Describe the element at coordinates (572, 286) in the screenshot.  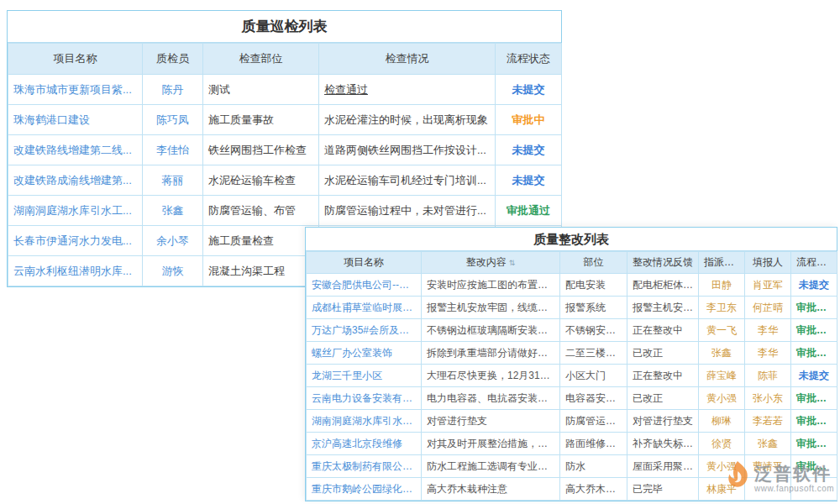
I see `table-row: 安徽合肥供电公司--配电设备...安装时应按施工图的布置，将...配电安装配电柜…` at that location.